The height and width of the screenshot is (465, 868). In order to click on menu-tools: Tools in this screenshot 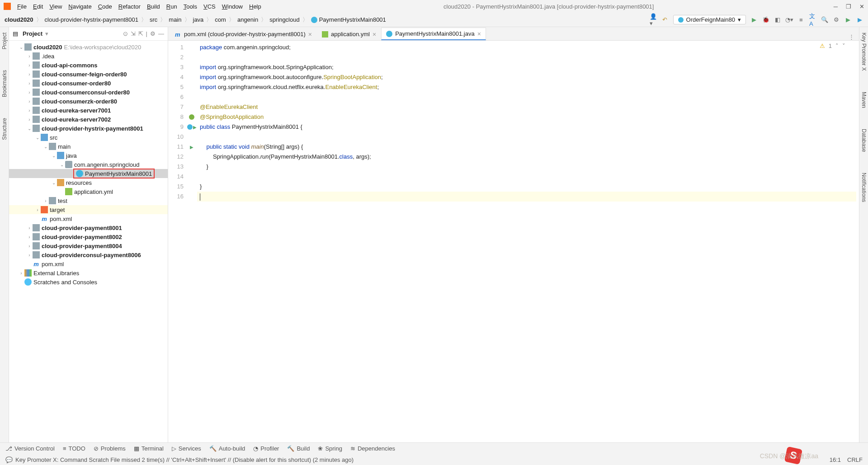, I will do `click(190, 6)`.